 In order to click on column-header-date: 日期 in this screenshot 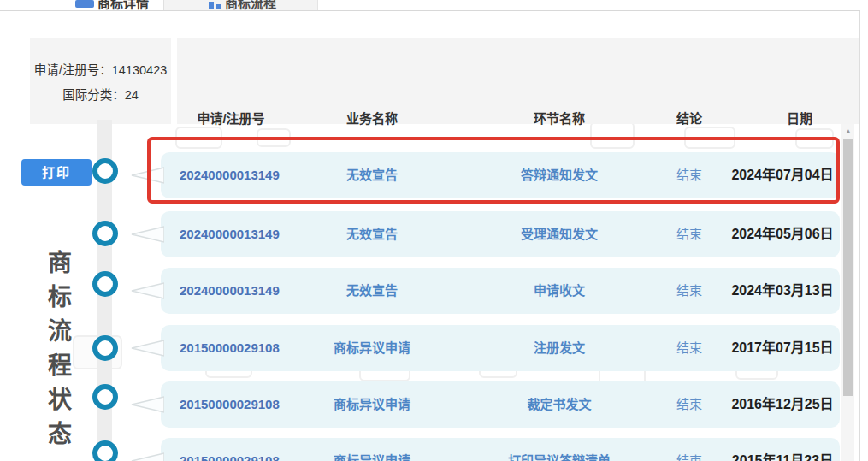, I will do `click(800, 118)`.